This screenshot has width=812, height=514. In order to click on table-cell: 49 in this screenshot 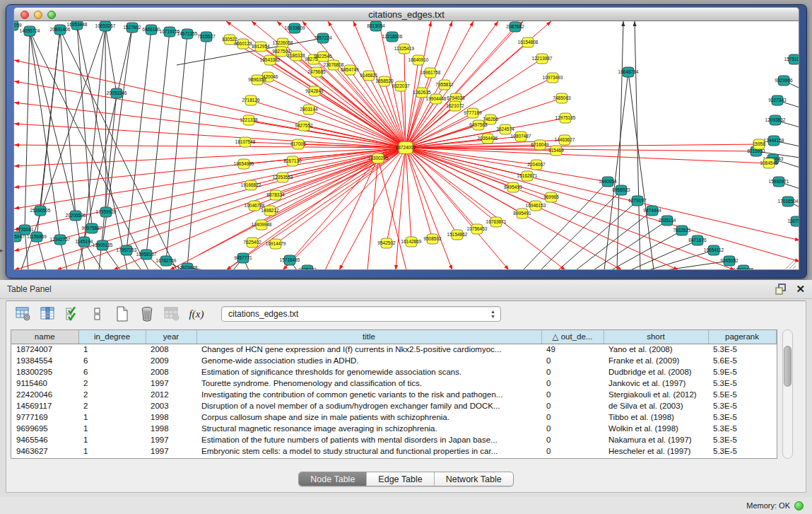, I will do `click(572, 349)`.